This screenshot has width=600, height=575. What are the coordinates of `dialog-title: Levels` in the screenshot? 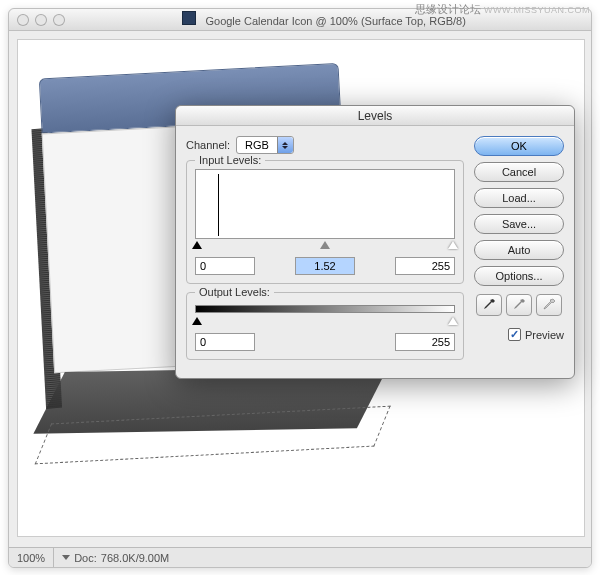 It's located at (375, 116).